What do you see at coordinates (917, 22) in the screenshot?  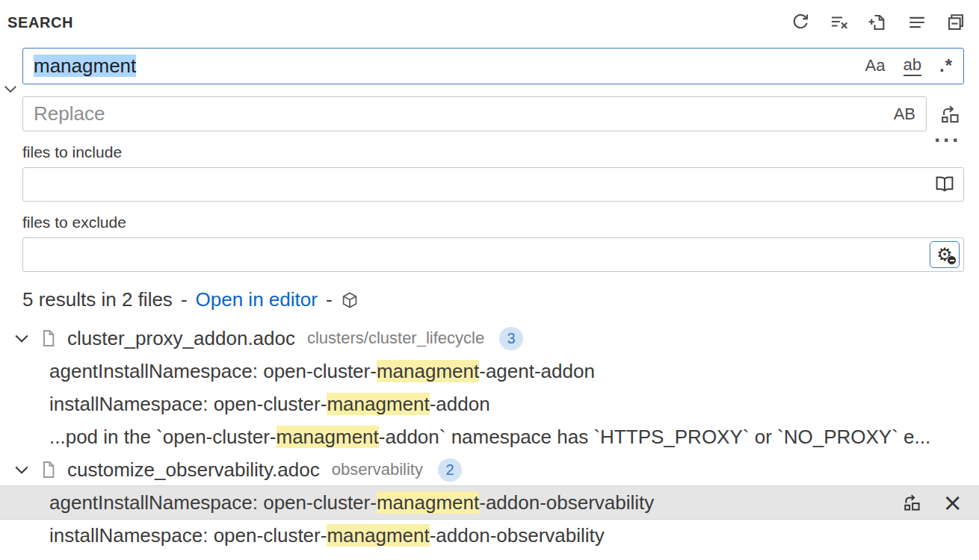 I see `view-as-list-icon` at bounding box center [917, 22].